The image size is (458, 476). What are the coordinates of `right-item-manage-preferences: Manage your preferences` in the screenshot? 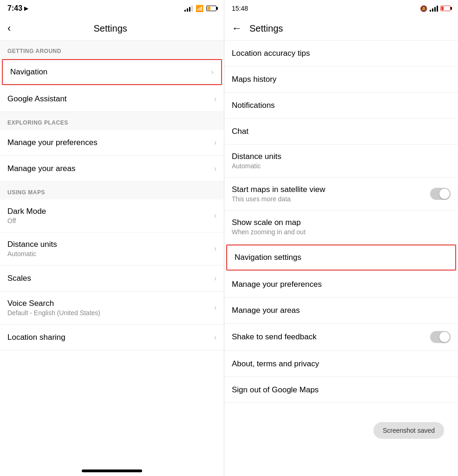 It's located at (341, 284).